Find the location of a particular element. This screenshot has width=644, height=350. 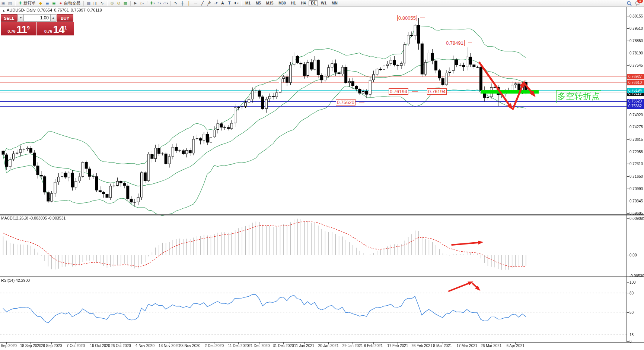

time-axis-label: 7 Oct 2020 is located at coordinates (76, 346).